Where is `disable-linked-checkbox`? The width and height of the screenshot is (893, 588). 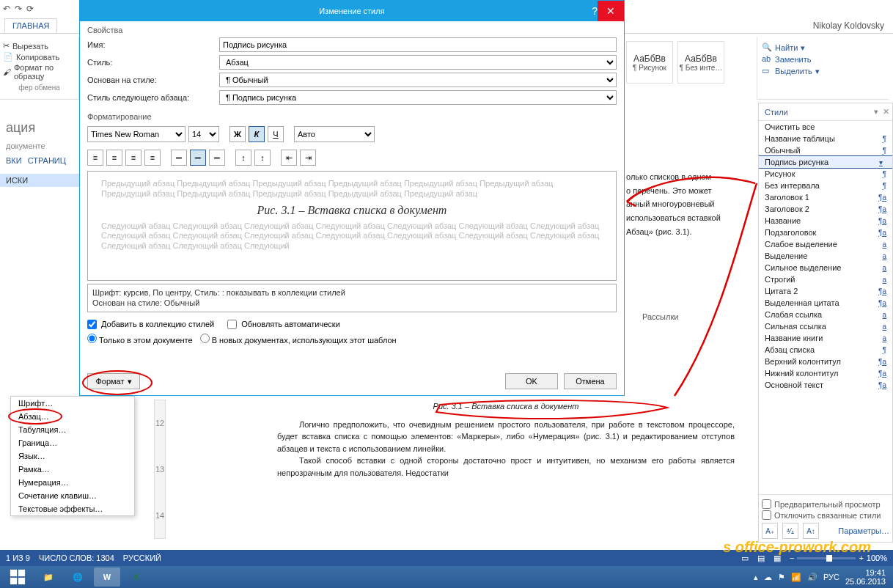
disable-linked-checkbox is located at coordinates (767, 515).